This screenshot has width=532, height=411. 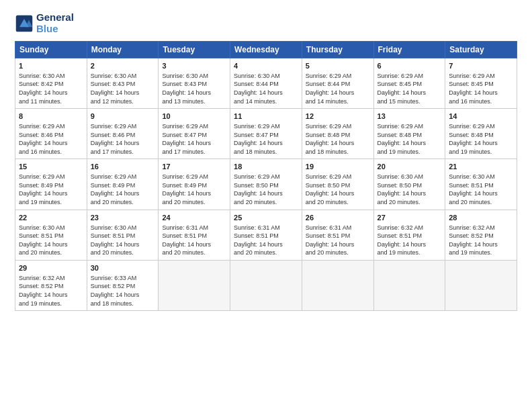 I want to click on calendar-cell: 15Sunrise: 6:29 AM Sunset: 8:49 PM Dayli…, so click(x=51, y=184).